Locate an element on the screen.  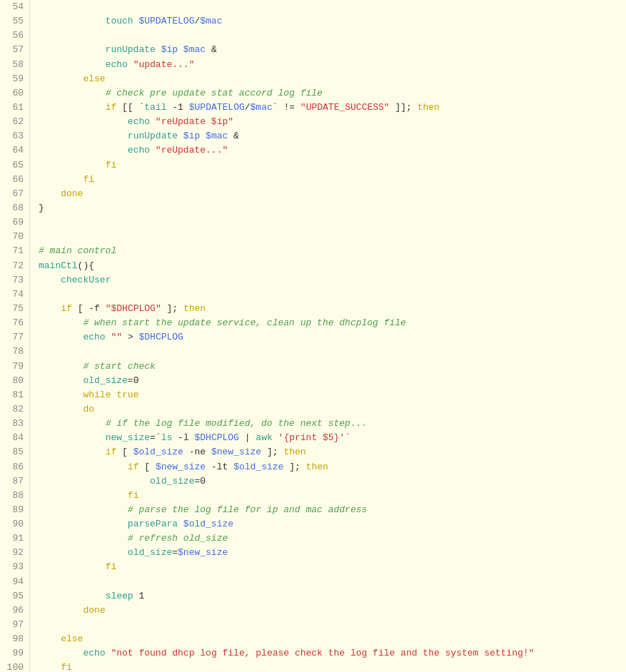
code-line: old_size=$new_size is located at coordinates (333, 553).